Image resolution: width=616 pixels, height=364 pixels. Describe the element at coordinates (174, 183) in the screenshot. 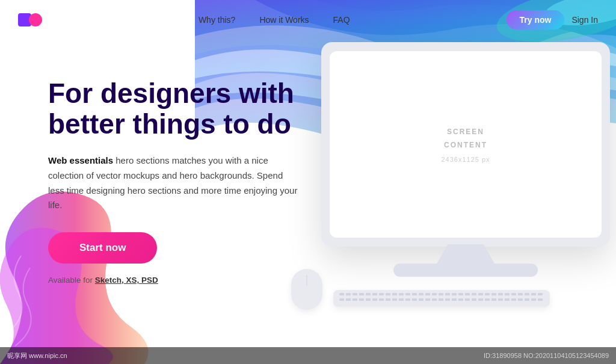

I see `hero-description: Web essentials hero sections matches you…` at that location.